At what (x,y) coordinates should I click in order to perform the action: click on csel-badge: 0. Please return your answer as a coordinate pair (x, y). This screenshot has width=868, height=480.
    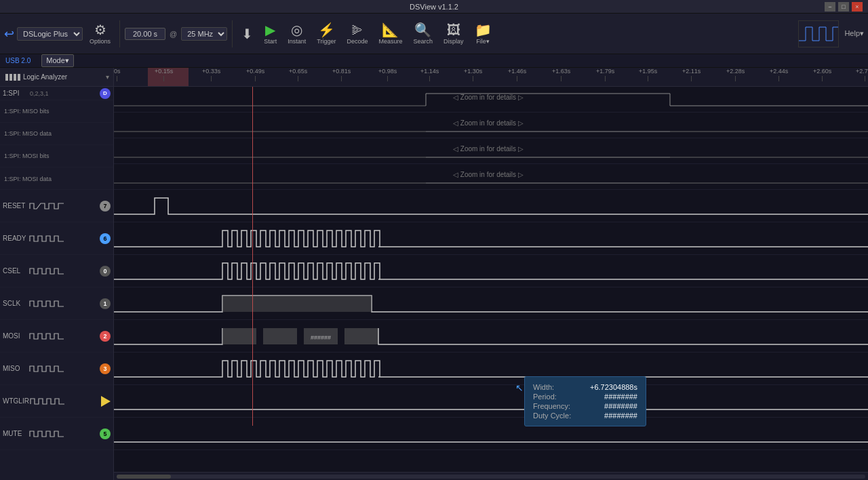
    Looking at the image, I should click on (105, 271).